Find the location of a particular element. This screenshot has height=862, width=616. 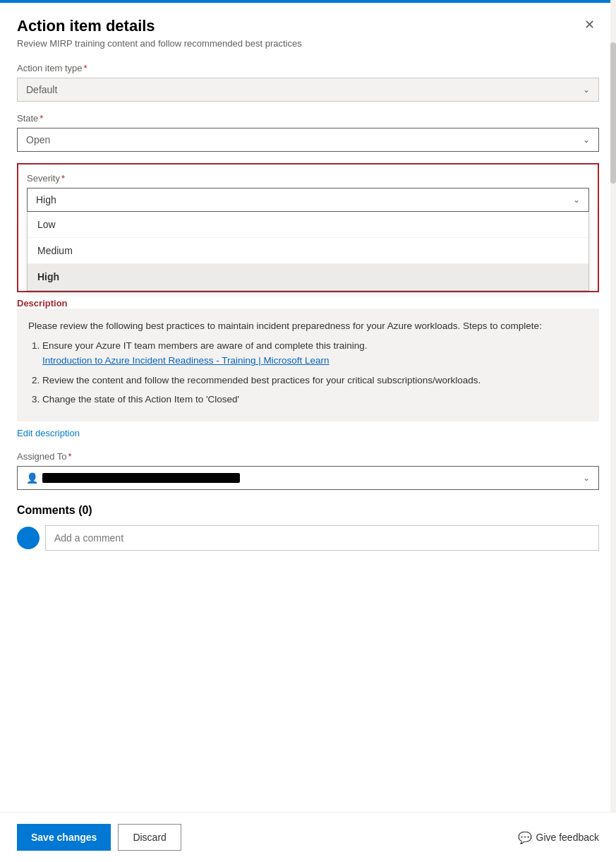

description-steps: Ensure your Azure IT team members are aw… is located at coordinates (315, 373).